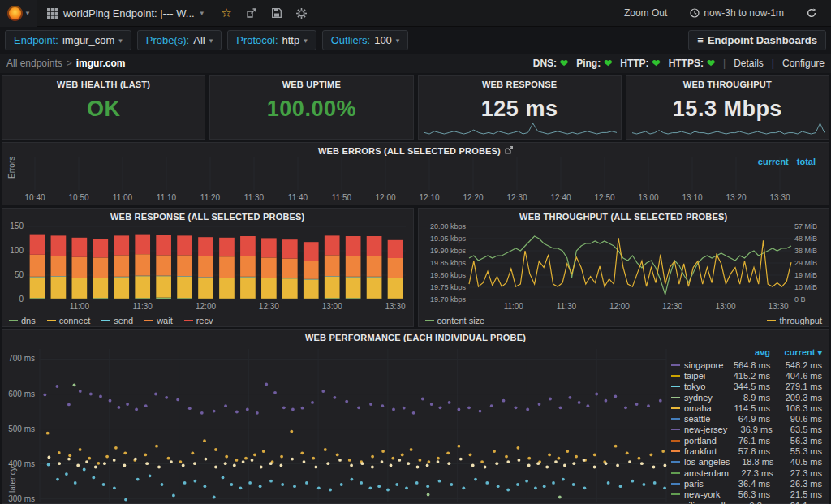 This screenshot has width=831, height=504. What do you see at coordinates (104, 83) in the screenshot?
I see `panel-title: WEB HEALTH (LAST)` at bounding box center [104, 83].